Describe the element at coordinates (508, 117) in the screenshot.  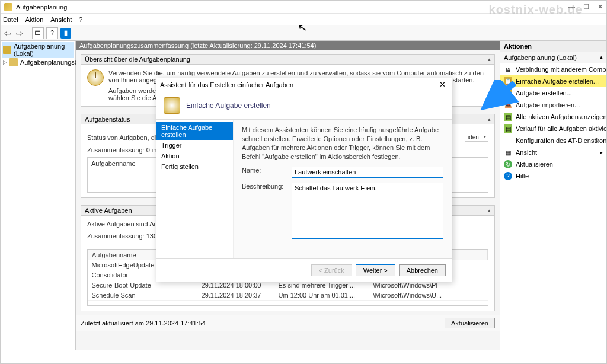
I see `list-icon: ▤` at that location.